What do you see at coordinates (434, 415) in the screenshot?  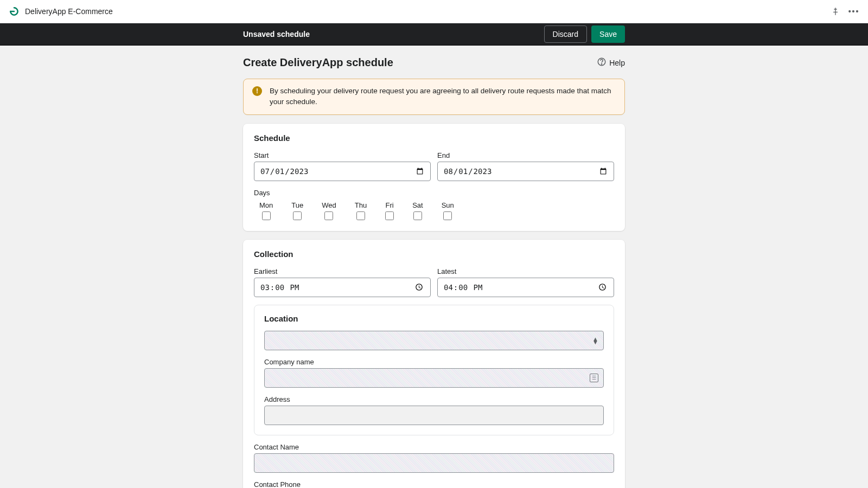 I see `address-input` at bounding box center [434, 415].